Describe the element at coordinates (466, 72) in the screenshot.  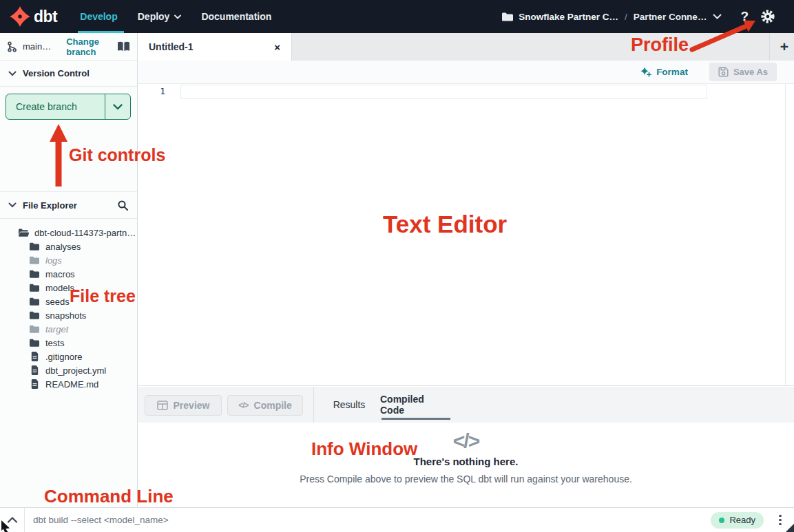
I see `editor-toolbar: Format Save As` at that location.